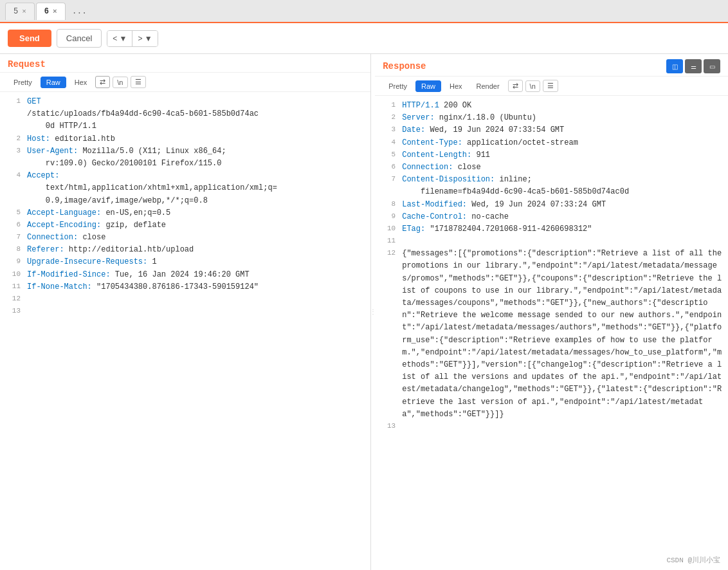 Image resolution: width=728 pixels, height=570 pixels. What do you see at coordinates (552, 335) in the screenshot?
I see `table-row: 12 {"messages":[{"promotions":{"descript…` at bounding box center [552, 335].